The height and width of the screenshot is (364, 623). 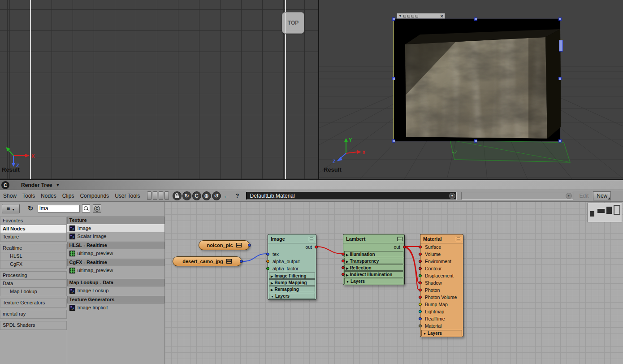 I want to click on port-material: Material, so click(x=442, y=326).